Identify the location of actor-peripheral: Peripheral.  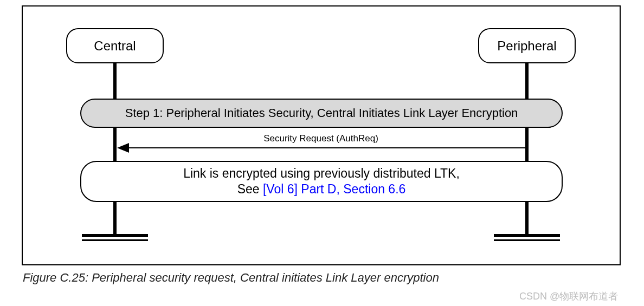
(527, 45).